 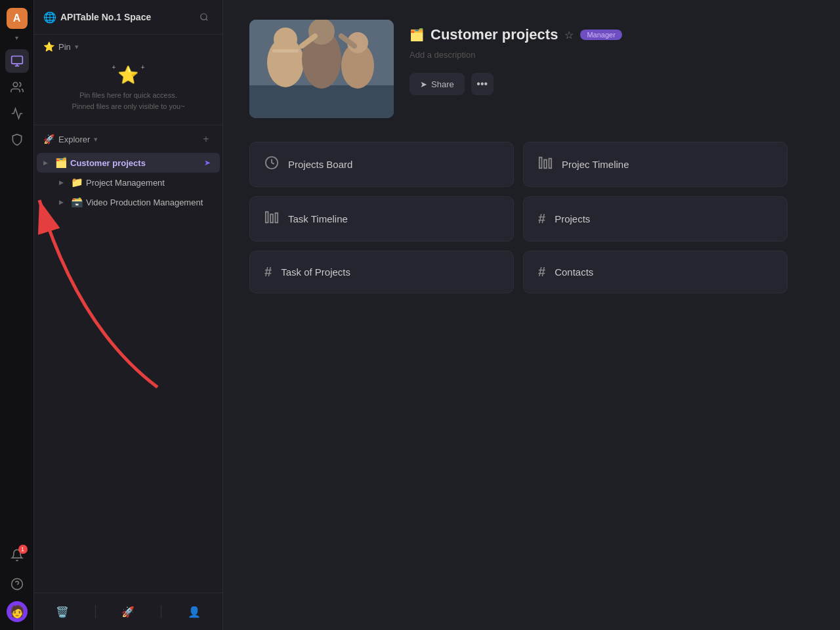 I want to click on pin-hint: Pin files here for quick access. Pinned …, so click(x=128, y=101).